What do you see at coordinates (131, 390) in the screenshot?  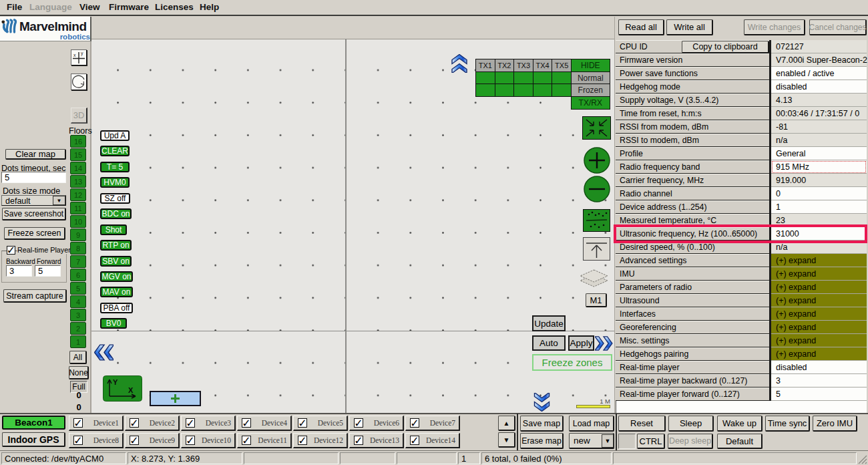 I see `svg-text: X` at bounding box center [131, 390].